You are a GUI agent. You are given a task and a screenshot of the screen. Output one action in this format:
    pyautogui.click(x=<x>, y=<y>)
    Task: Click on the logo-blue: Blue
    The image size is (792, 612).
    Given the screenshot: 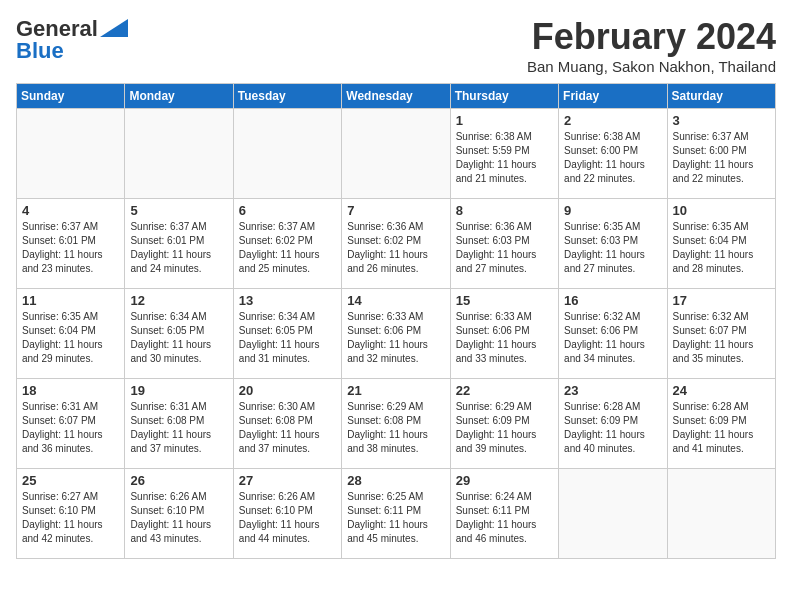 What is the action you would take?
    pyautogui.click(x=40, y=51)
    